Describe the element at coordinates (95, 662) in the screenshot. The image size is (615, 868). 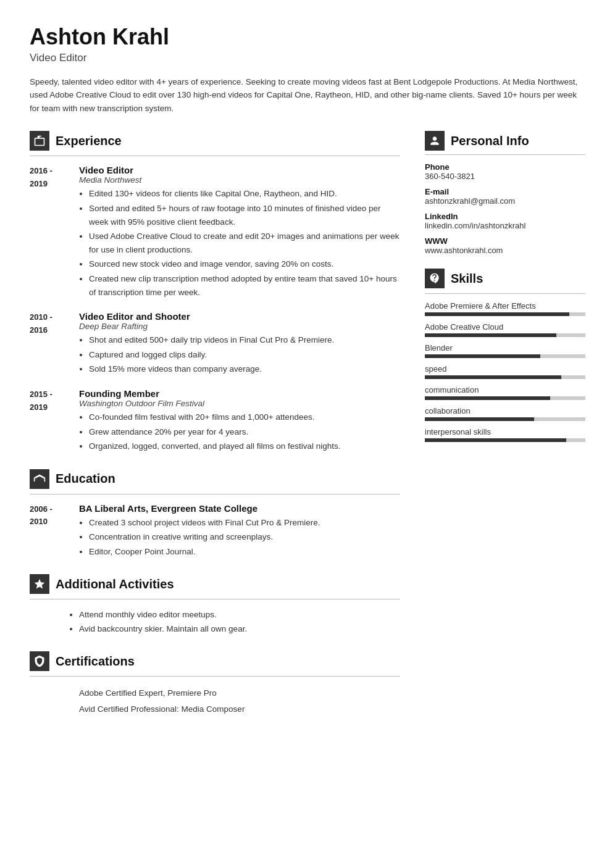
I see `certifications-title: Certifications` at that location.